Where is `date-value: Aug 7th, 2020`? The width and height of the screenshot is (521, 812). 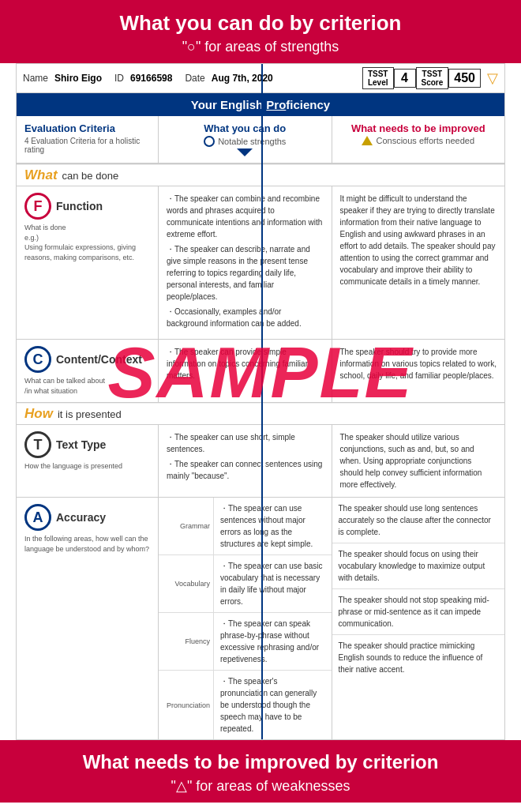
date-value: Aug 7th, 2020 is located at coordinates (242, 78).